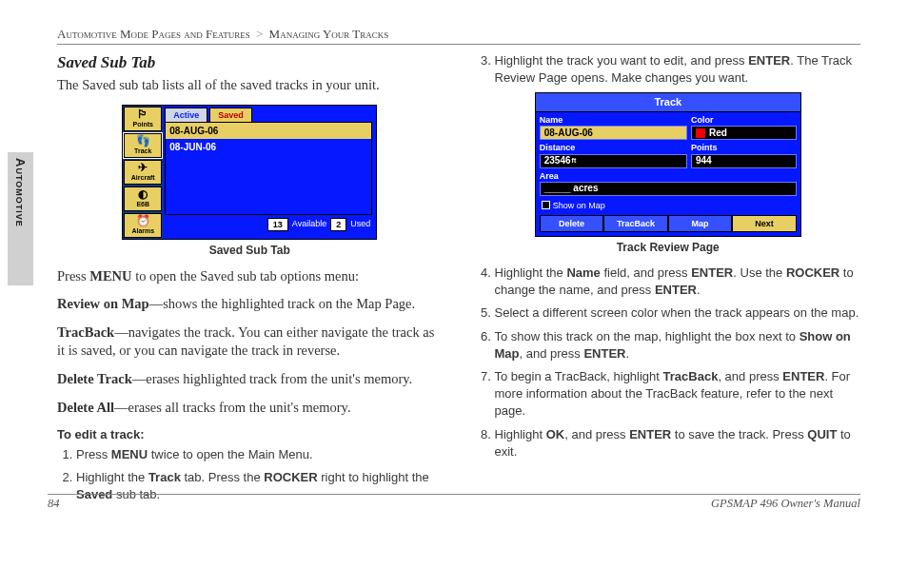  Describe the element at coordinates (668, 176) in the screenshot. I see `area-label: Area` at that location.